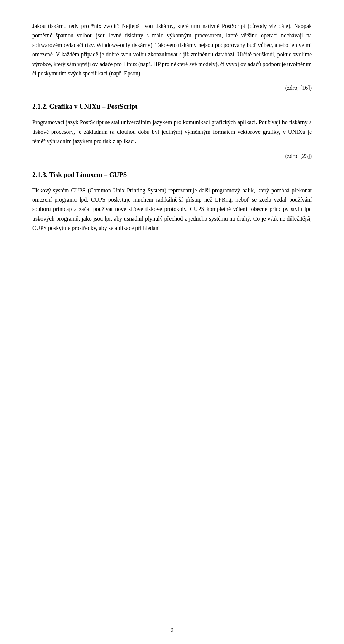  What do you see at coordinates (172, 156) in the screenshot?
I see `citation-2: (zdroj [23])` at bounding box center [172, 156].